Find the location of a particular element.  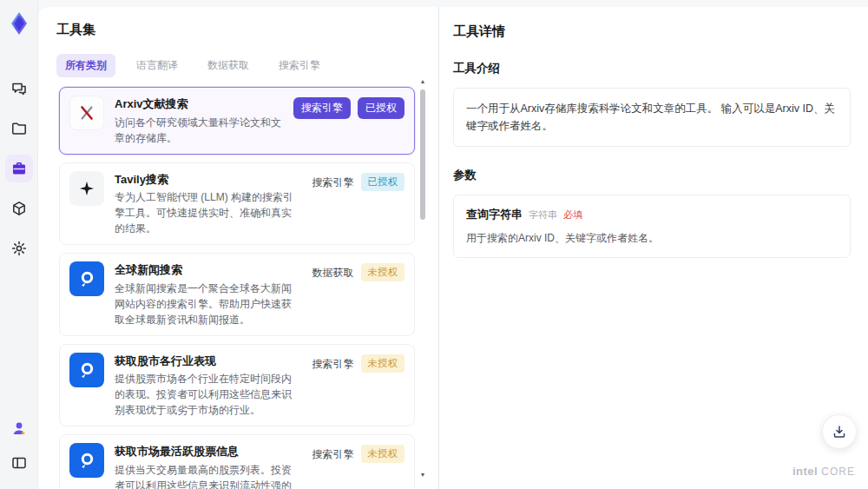

arxiv-logo-icon is located at coordinates (87, 113).